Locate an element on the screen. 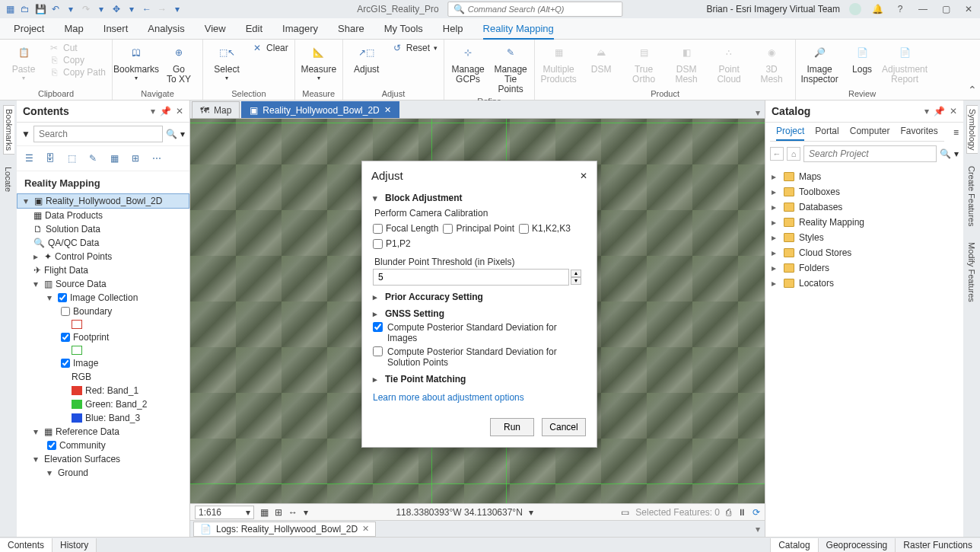  posterior-images-checkbox is located at coordinates (377, 327).